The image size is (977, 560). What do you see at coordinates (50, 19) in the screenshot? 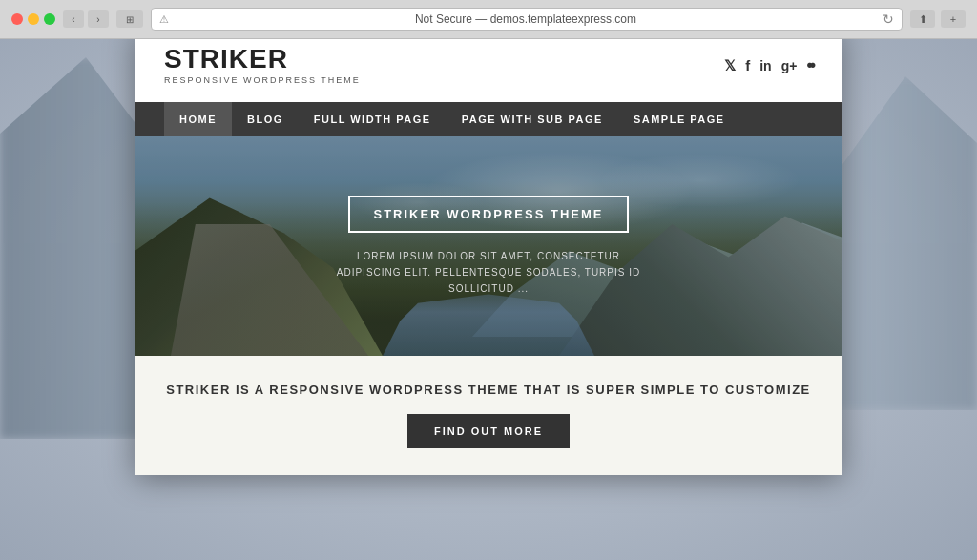
I see `maximize-button` at bounding box center [50, 19].